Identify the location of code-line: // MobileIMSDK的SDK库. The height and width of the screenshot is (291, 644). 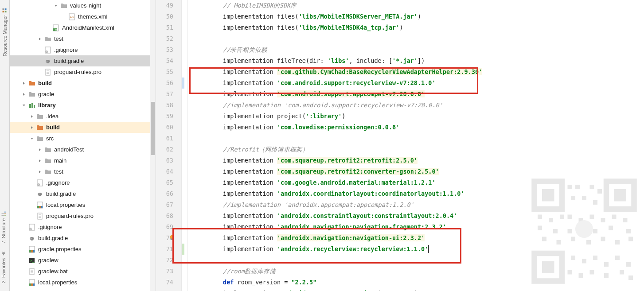
(419, 5).